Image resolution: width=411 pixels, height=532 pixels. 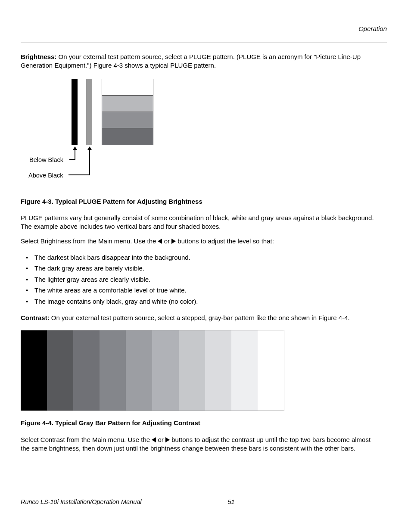 What do you see at coordinates (89, 241) in the screenshot?
I see `brightness-instr-pre: Select Brightness from the Main menu. Us…` at bounding box center [89, 241].